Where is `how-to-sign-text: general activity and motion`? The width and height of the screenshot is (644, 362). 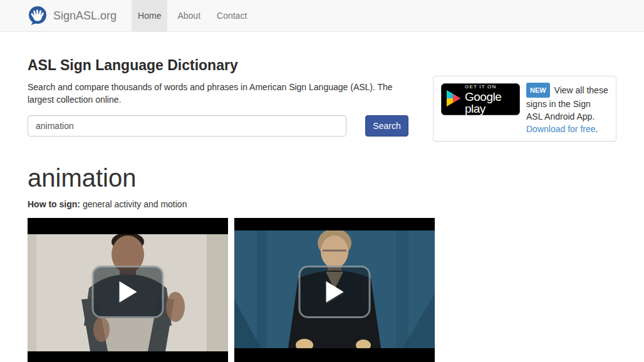 how-to-sign-text: general activity and motion is located at coordinates (133, 204).